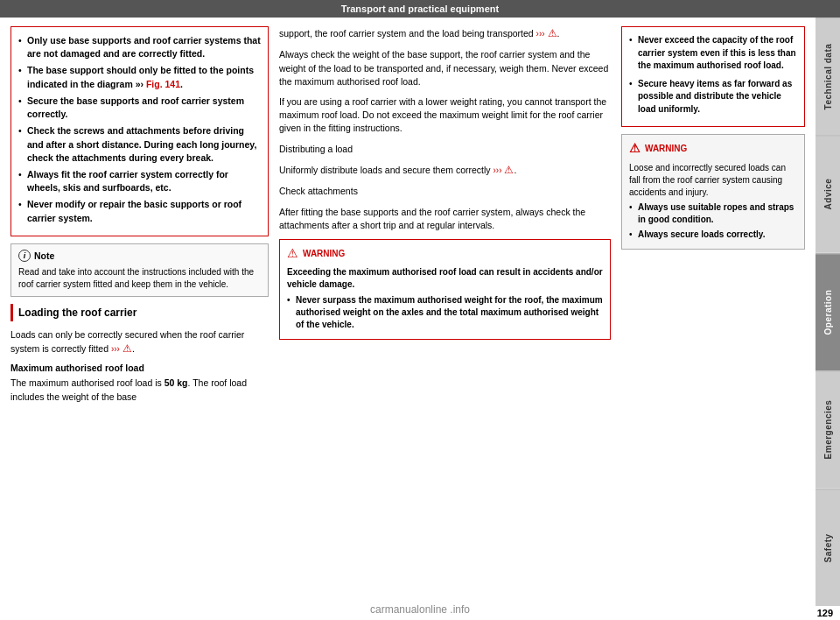  Describe the element at coordinates (44, 256) in the screenshot. I see `note-label: Note` at that location.